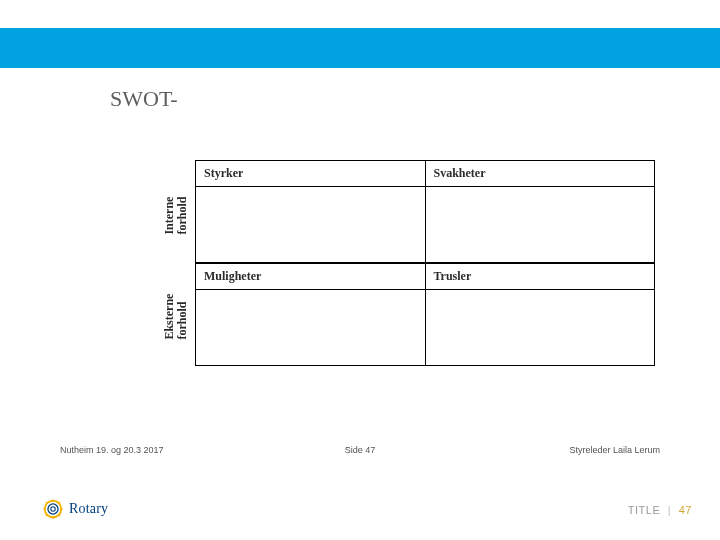  I want to click on footer-page-number: 47, so click(686, 510).